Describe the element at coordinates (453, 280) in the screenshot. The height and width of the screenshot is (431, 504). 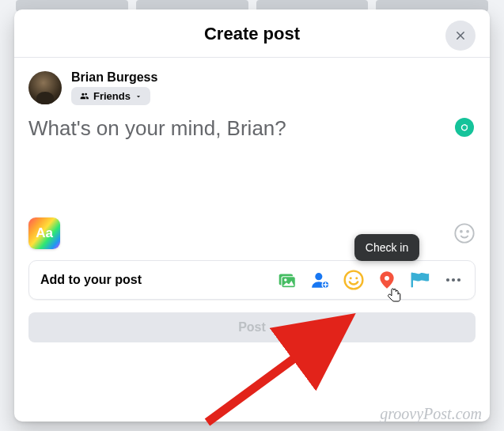
I see `more-options-button` at that location.